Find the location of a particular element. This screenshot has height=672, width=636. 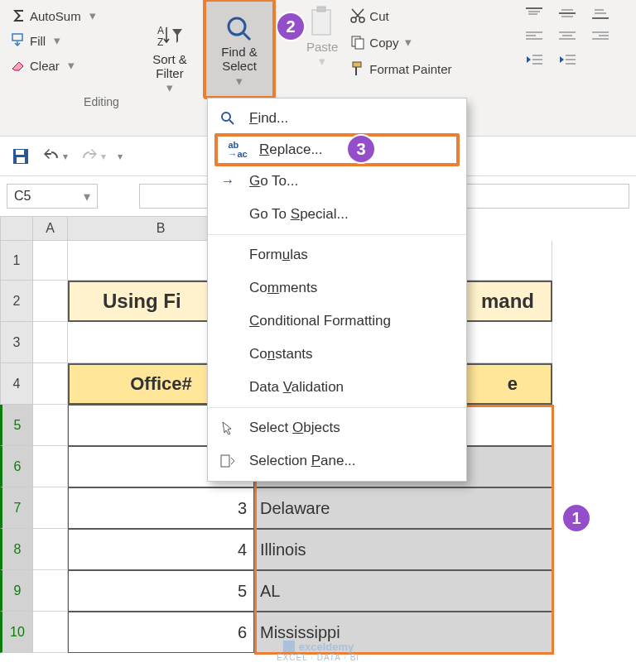

search-icon is located at coordinates (228, 118).